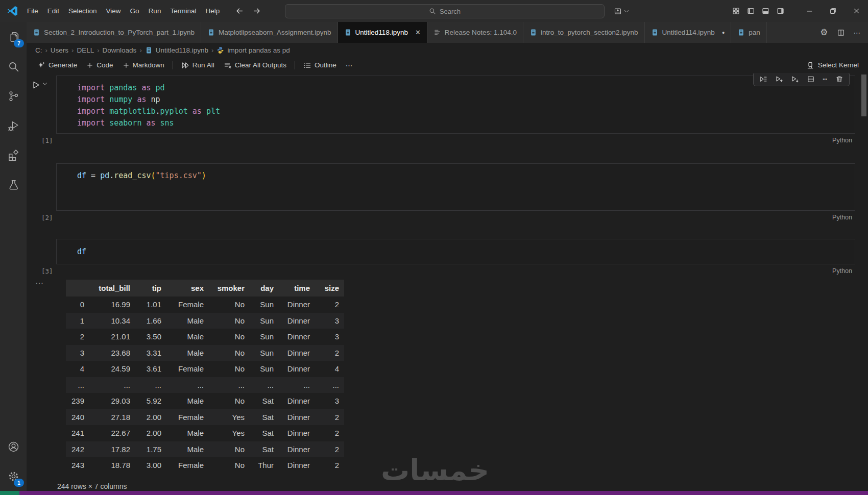  What do you see at coordinates (205, 433) in the screenshot?
I see `table-row: 24122.672.00MaleYesSatDinner2` at bounding box center [205, 433].